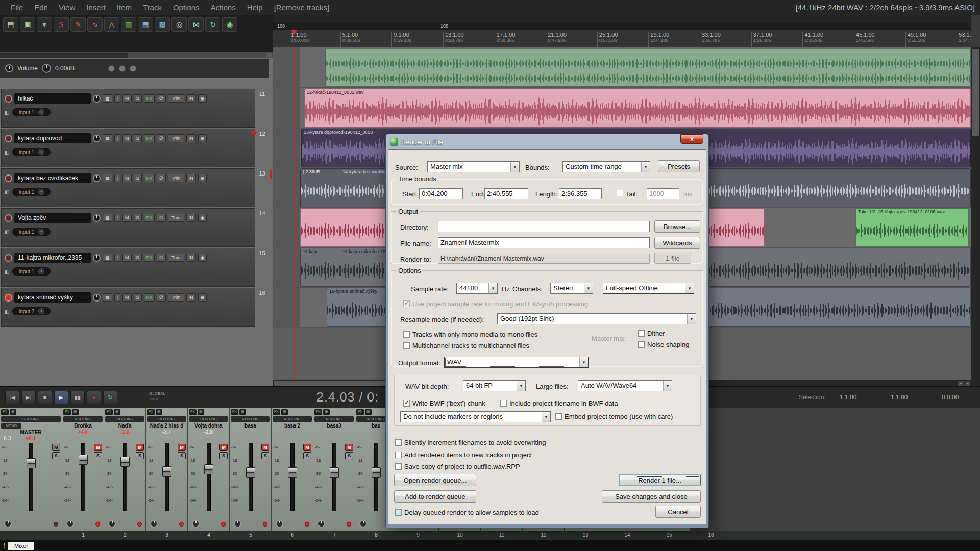  What do you see at coordinates (157, 396) in the screenshot?
I see `global-automation: GLOBALnone` at bounding box center [157, 396].